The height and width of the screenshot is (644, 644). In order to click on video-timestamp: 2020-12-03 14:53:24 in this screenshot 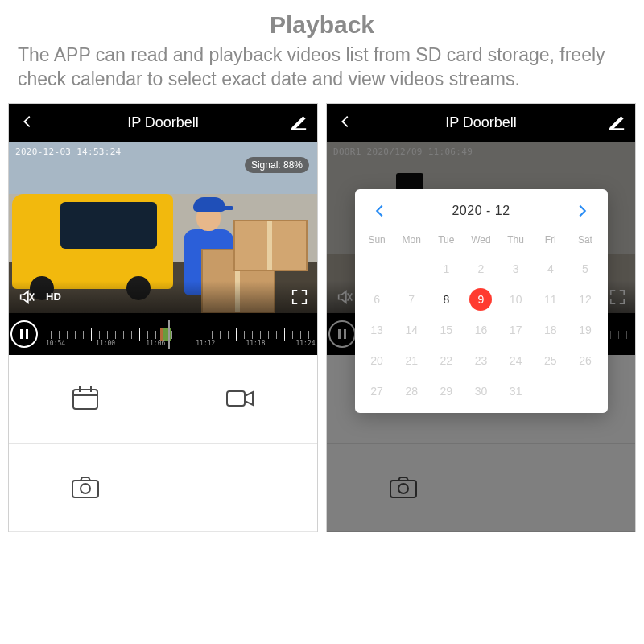, I will do `click(68, 151)`.